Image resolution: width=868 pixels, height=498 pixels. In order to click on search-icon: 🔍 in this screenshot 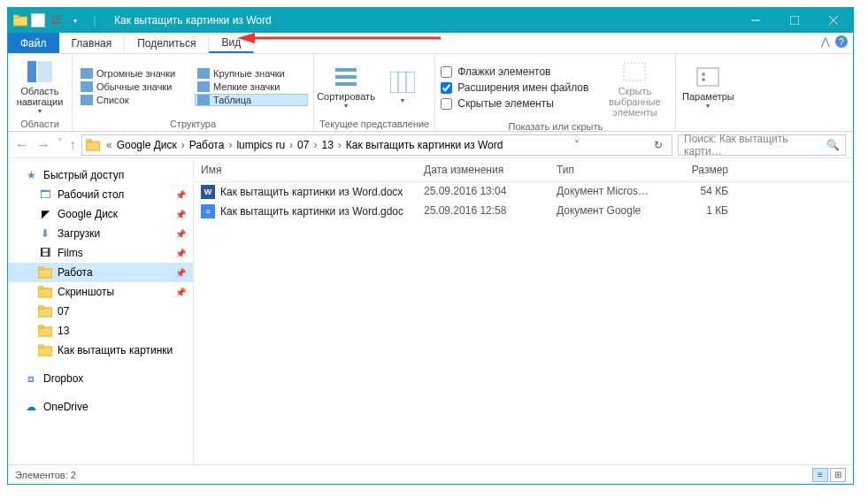, I will do `click(833, 145)`.